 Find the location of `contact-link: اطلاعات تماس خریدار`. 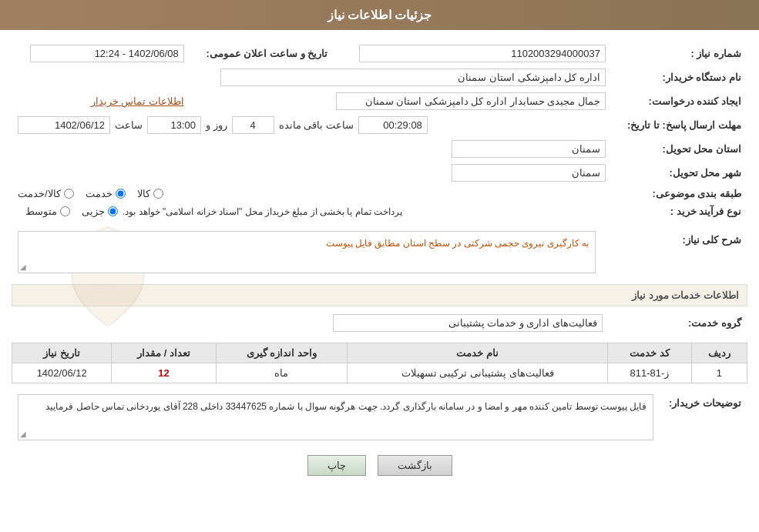

contact-link: اطلاعات تماس خریدار is located at coordinates (137, 102).